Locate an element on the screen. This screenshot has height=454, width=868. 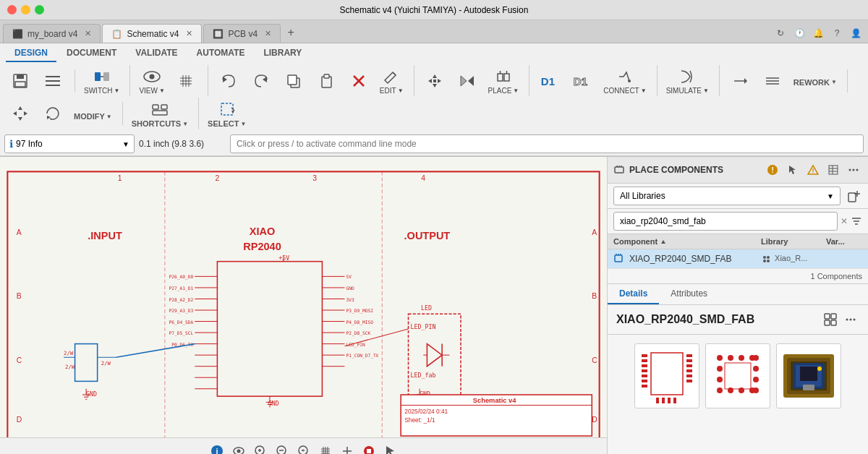
tab-details: Details is located at coordinates (634, 294).